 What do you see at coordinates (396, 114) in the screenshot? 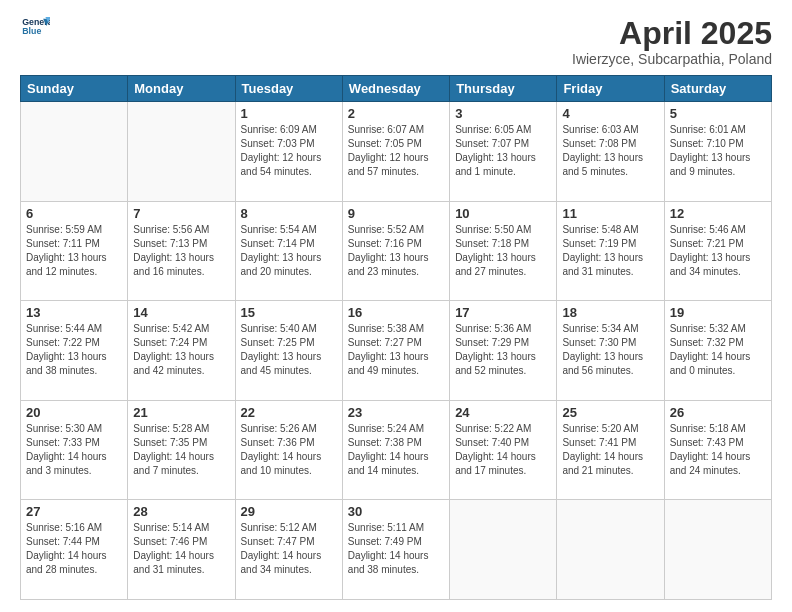
I see `day-number: 2` at bounding box center [396, 114].